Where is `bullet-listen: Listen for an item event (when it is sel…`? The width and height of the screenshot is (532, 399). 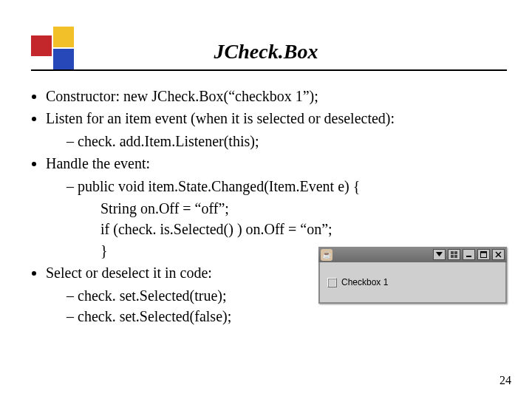 bullet-listen: Listen for an item event (when it is sel… is located at coordinates (274, 130).